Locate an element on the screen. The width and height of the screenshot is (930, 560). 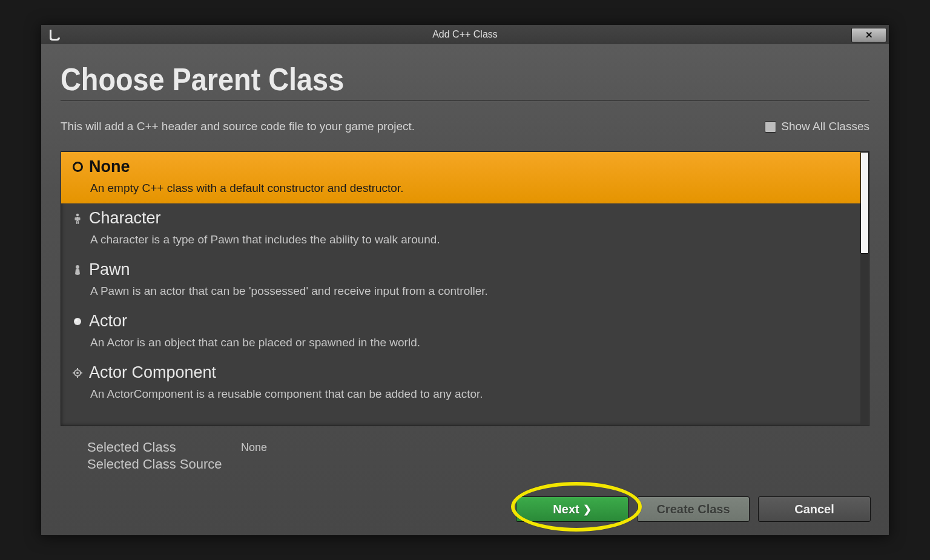
selected-class-source-value is located at coordinates (555, 464).